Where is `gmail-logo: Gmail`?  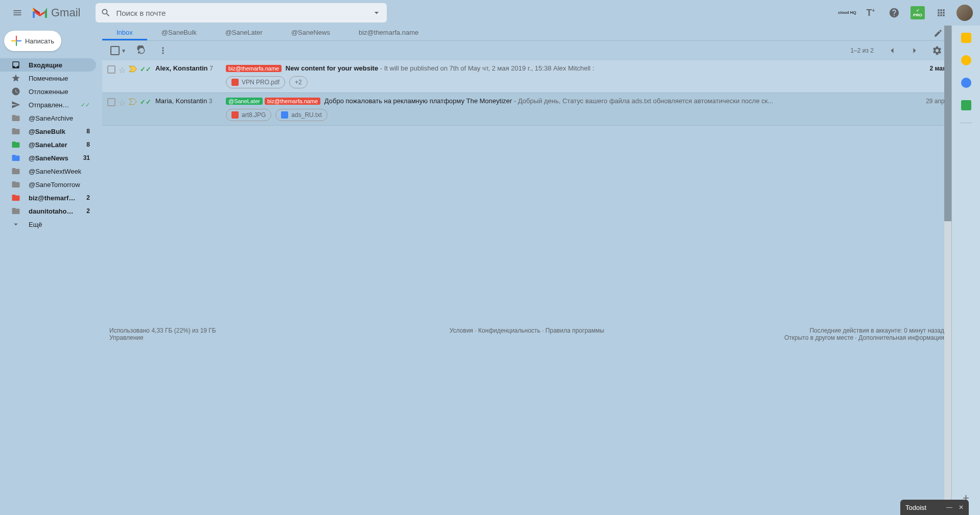 gmail-logo: Gmail is located at coordinates (56, 13).